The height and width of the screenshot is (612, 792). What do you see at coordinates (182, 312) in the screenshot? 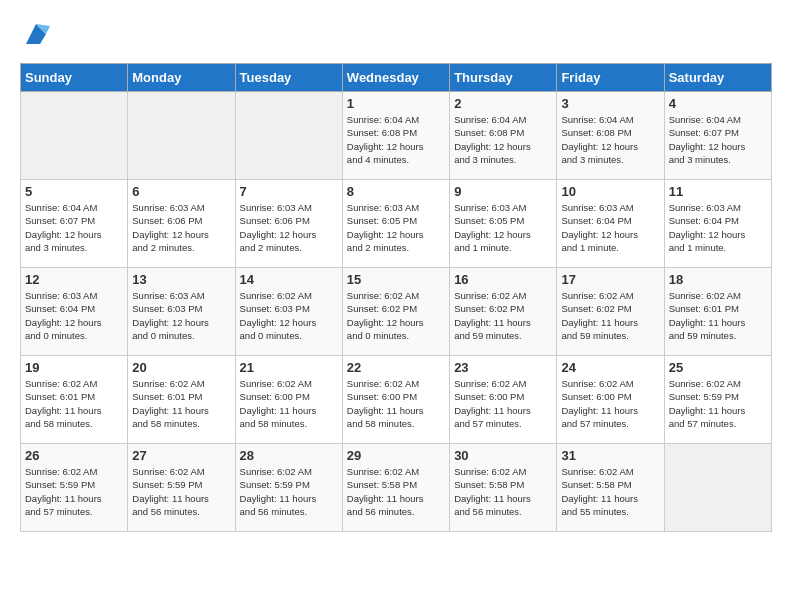
I see `calendar-cell: 13Sunrise: 6:03 AM Sunset: 6:03 PM Dayli…` at bounding box center [182, 312].